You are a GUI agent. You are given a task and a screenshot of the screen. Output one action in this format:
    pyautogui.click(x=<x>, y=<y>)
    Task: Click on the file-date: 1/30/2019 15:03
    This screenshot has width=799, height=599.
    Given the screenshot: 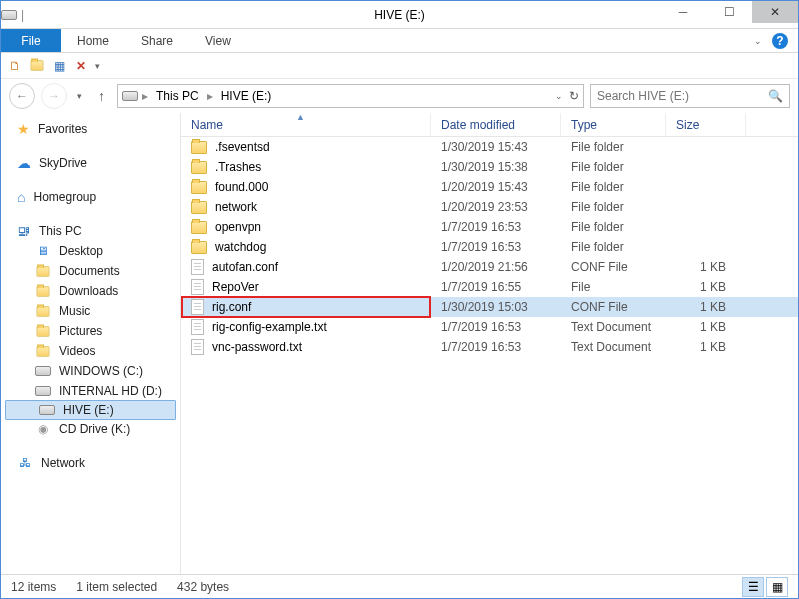 What is the action you would take?
    pyautogui.click(x=496, y=307)
    